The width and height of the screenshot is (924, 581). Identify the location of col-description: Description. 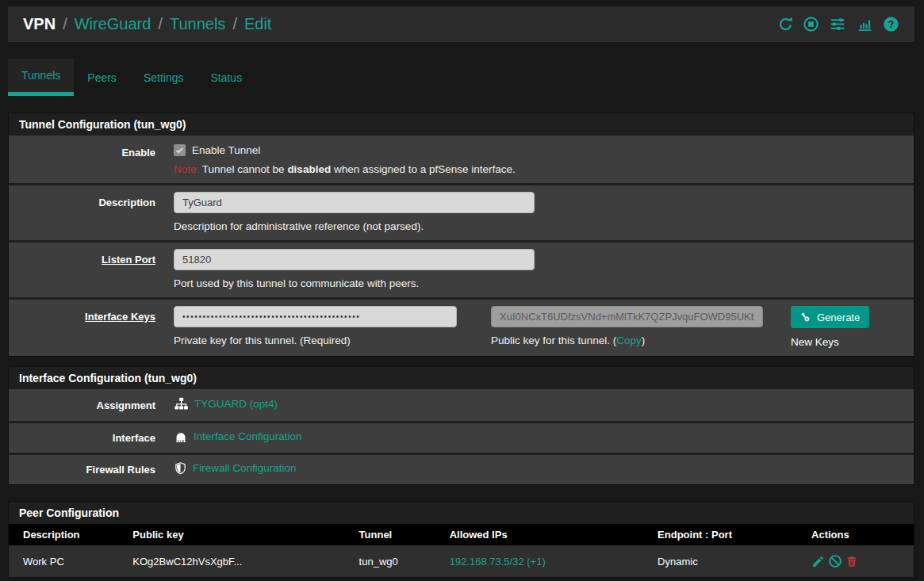
(67, 534).